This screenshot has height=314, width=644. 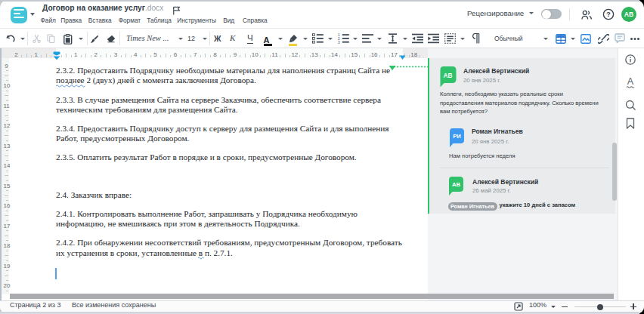 What do you see at coordinates (339, 42) in the screenshot?
I see `svg-text: 3` at bounding box center [339, 42].